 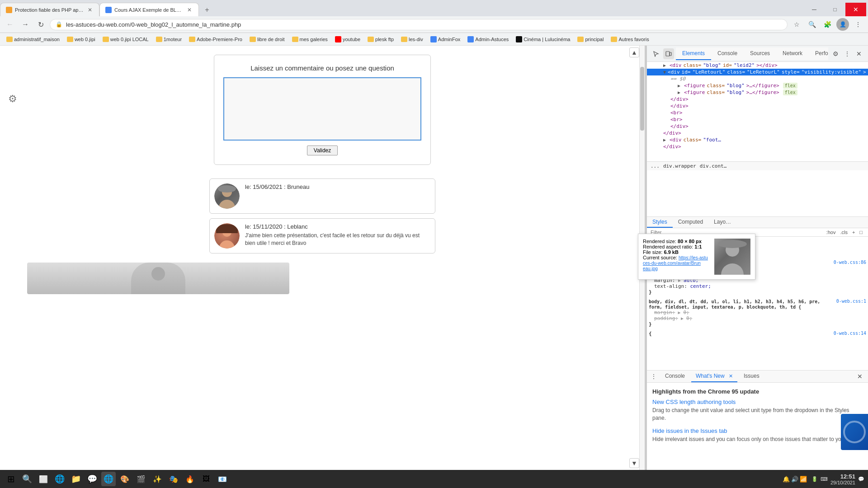 What do you see at coordinates (758, 127) in the screenshot?
I see `html-line-close-div3: </div>` at bounding box center [758, 127].